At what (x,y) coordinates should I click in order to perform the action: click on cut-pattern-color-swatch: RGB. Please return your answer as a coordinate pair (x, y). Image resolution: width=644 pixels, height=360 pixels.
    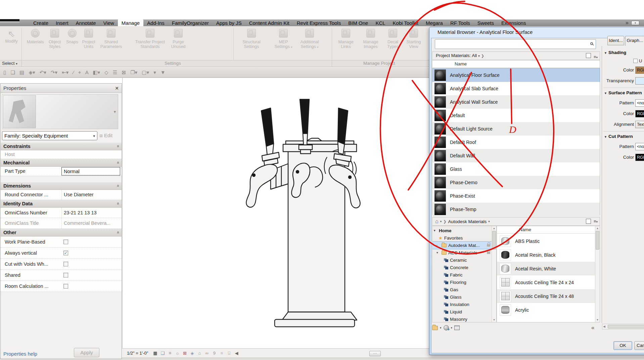
    Looking at the image, I should click on (640, 157).